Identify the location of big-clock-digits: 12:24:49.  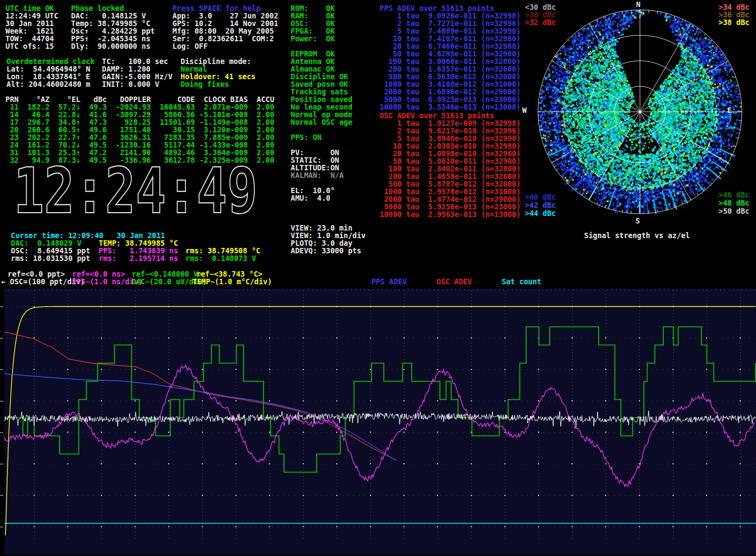
(136, 193).